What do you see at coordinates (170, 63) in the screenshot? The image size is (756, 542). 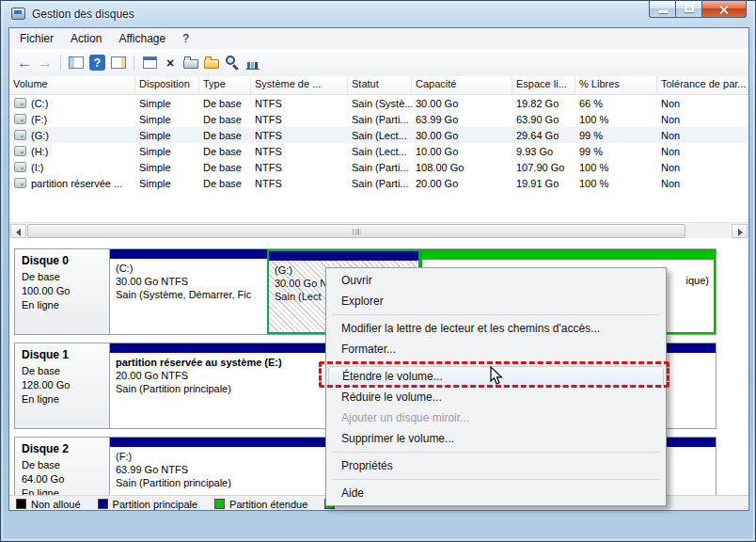 I see `delete-icon: ×` at bounding box center [170, 63].